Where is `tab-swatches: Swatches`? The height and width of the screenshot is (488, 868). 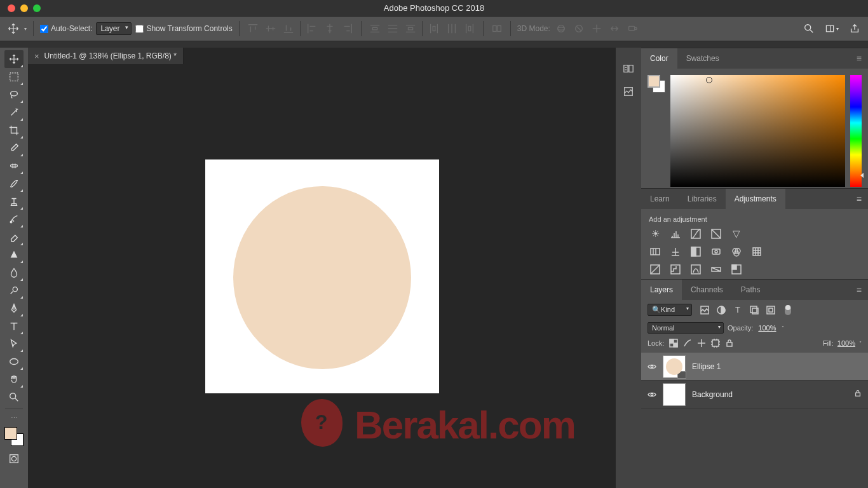
tab-swatches: Swatches is located at coordinates (703, 58).